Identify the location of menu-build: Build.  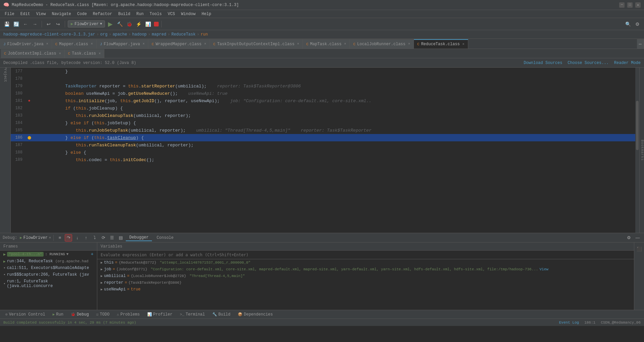
(124, 14).